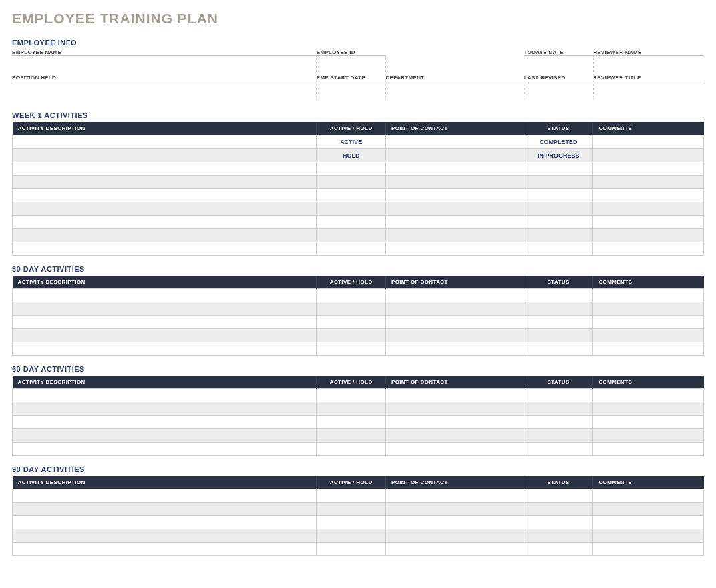 The width and height of the screenshot is (716, 588). I want to click on input-emp-start-date, so click(351, 91).